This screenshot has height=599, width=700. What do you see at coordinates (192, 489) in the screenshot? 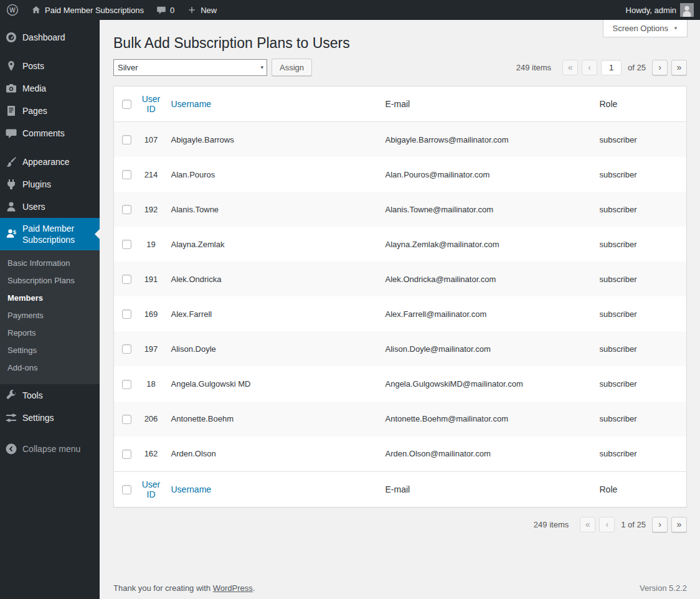
I see `sort-username-link-bottom: Username` at bounding box center [192, 489].